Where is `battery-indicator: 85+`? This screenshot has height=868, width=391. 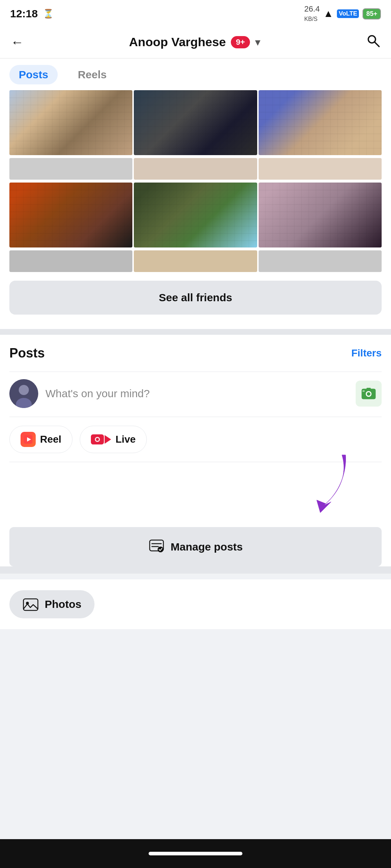 battery-indicator: 85+ is located at coordinates (372, 14).